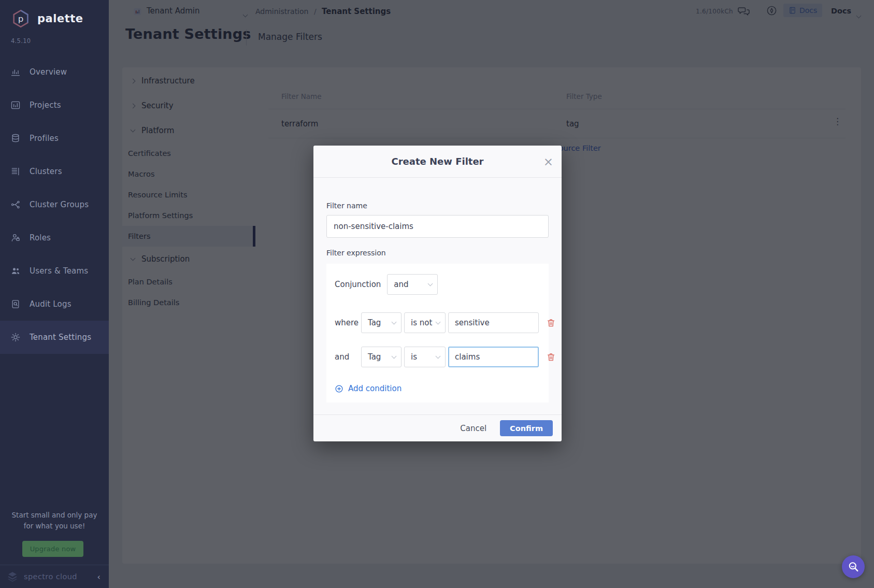  Describe the element at coordinates (54, 271) in the screenshot. I see `sidebar-item-users-teams: Users & Teams` at that location.